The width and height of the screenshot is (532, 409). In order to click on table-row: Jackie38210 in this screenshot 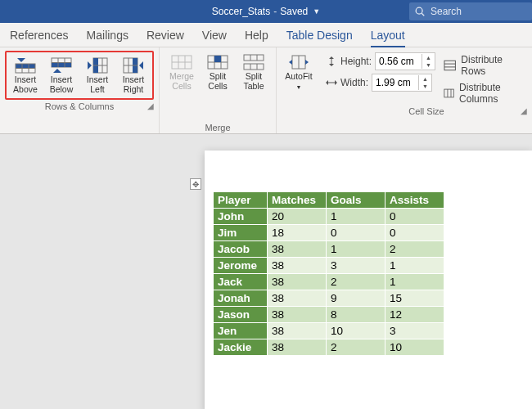, I will do `click(329, 348)`.